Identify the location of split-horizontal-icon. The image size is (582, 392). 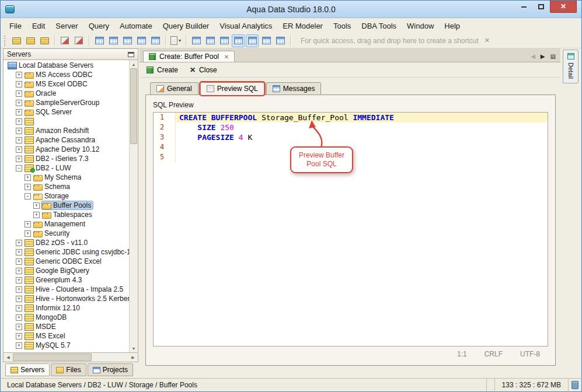
(238, 41).